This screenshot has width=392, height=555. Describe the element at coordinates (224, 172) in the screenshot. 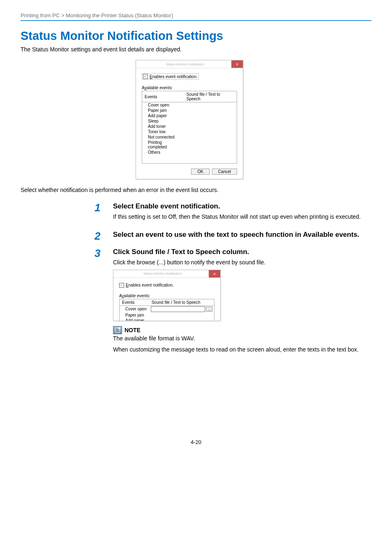

I see `cancel-button: Cancel` at that location.